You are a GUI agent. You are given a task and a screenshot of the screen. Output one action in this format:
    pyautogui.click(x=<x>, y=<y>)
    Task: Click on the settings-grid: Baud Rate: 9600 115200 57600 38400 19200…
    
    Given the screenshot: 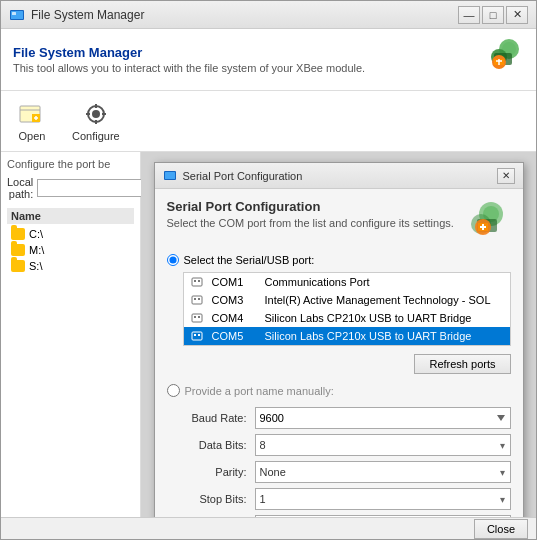 What is the action you would take?
    pyautogui.click(x=339, y=462)
    